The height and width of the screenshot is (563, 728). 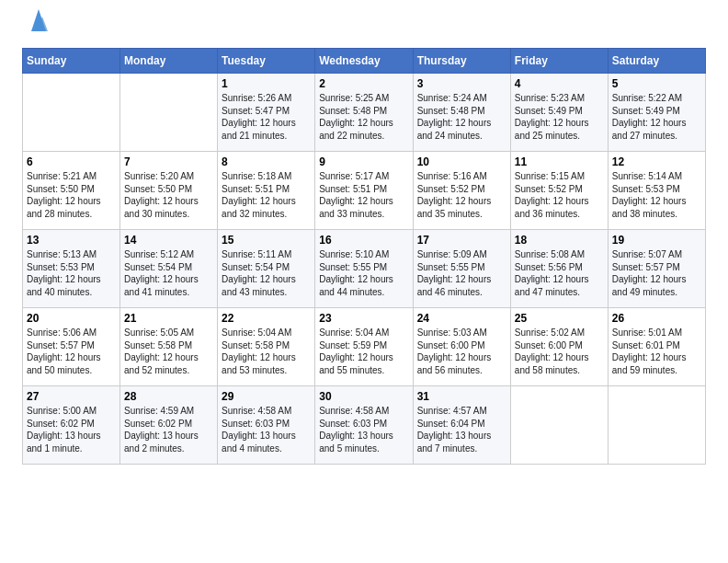 What do you see at coordinates (72, 273) in the screenshot?
I see `day-info: Sunrise: 5:13 AM Sunset: 5:53 PM Dayligh…` at bounding box center [72, 273].